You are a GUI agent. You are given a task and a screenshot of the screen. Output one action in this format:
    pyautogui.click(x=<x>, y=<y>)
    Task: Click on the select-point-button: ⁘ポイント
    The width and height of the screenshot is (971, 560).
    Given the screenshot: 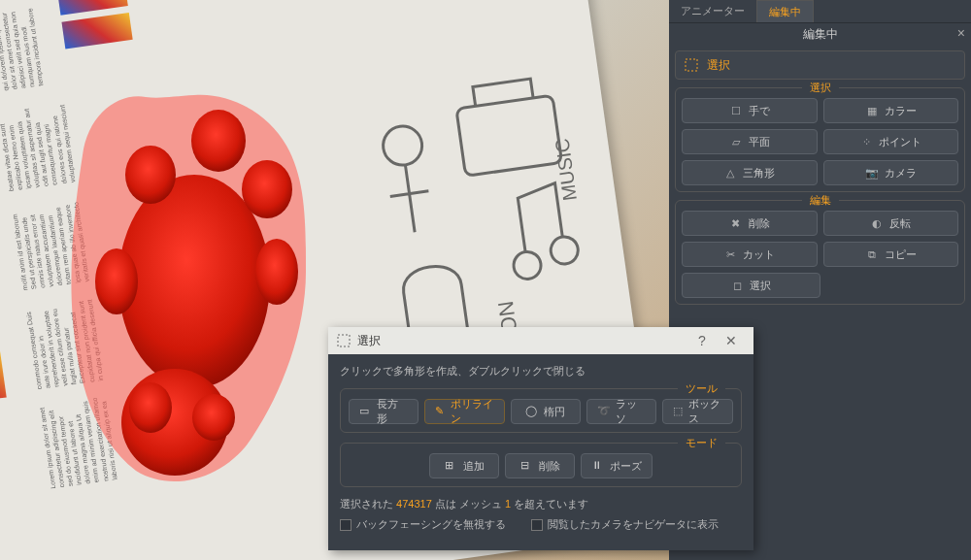 What is the action you would take?
    pyautogui.click(x=891, y=142)
    